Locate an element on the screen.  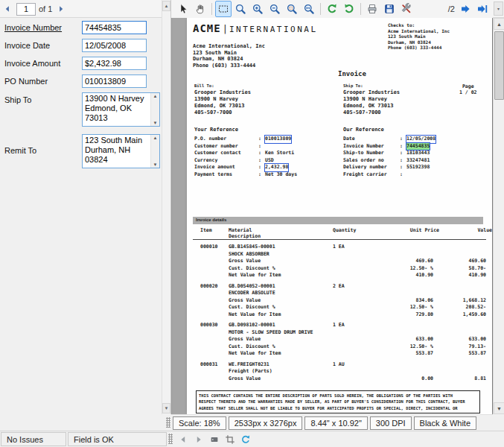
dpi-segment: 300 DPI is located at coordinates (391, 423).